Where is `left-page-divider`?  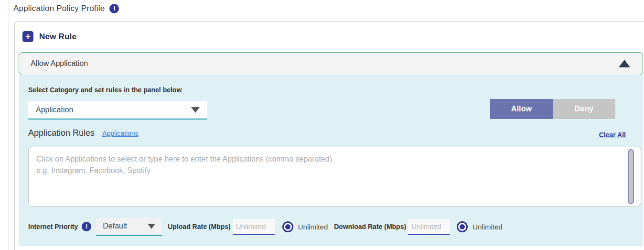
left-page-divider is located at coordinates (9, 125).